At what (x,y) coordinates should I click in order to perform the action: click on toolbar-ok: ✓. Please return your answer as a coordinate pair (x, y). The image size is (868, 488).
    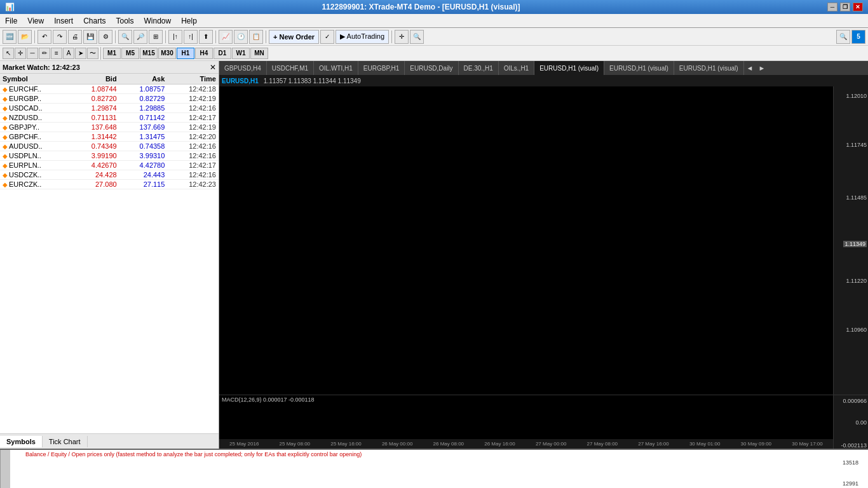
    Looking at the image, I should click on (327, 37).